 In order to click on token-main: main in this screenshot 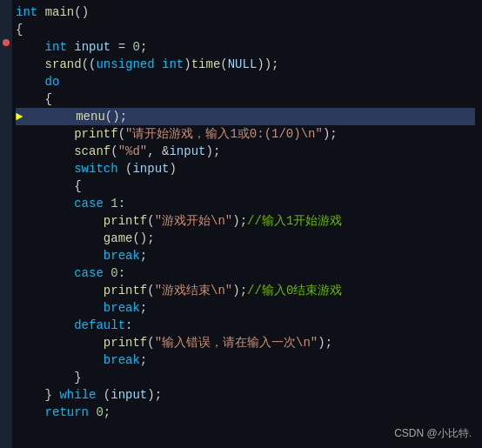, I will do `click(60, 12)`.